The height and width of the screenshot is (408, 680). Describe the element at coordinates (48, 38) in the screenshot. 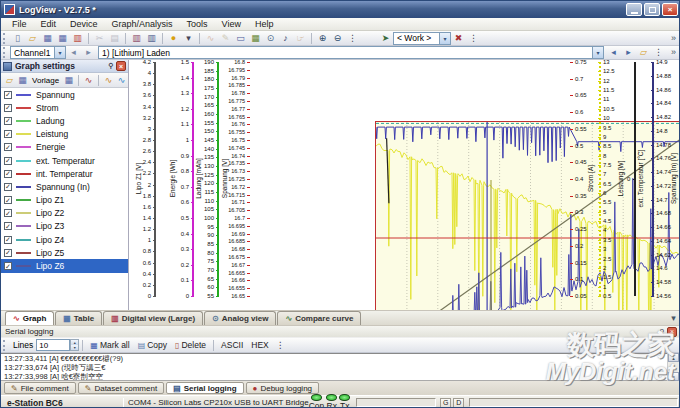

I see `save-icon: ▦` at that location.